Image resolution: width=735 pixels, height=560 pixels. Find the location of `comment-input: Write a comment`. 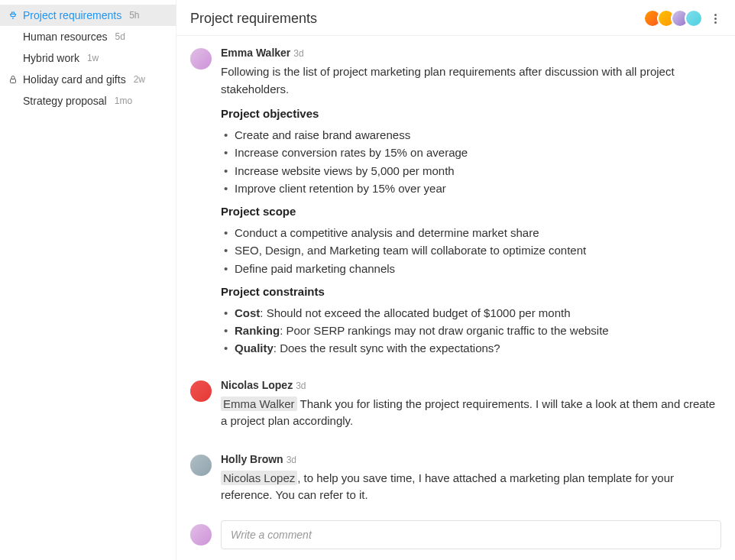

comment-input: Write a comment is located at coordinates (471, 535).